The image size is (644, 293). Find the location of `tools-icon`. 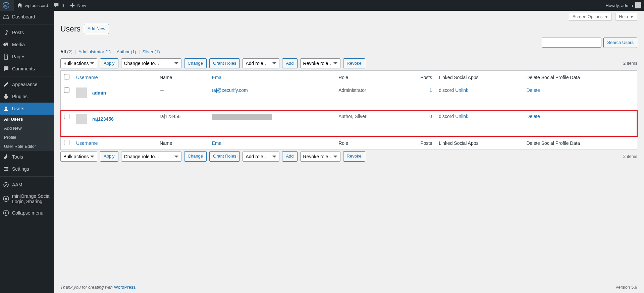

tools-icon is located at coordinates (6, 157).